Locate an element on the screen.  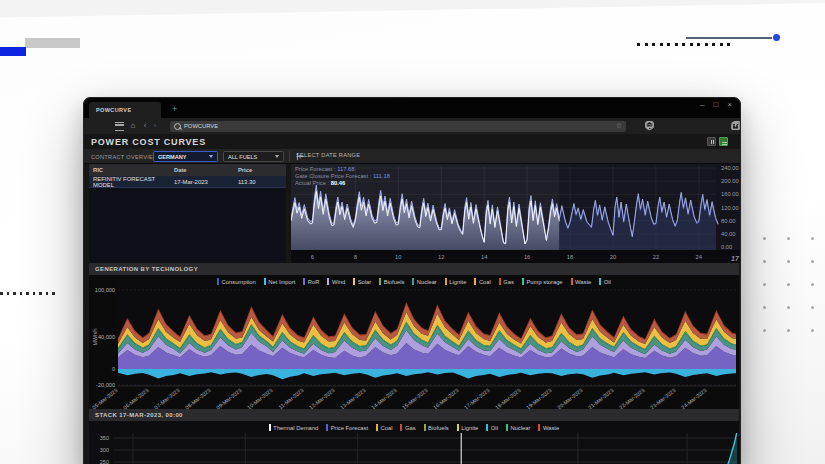
legend-item: Thermal Demand is located at coordinates (294, 428).